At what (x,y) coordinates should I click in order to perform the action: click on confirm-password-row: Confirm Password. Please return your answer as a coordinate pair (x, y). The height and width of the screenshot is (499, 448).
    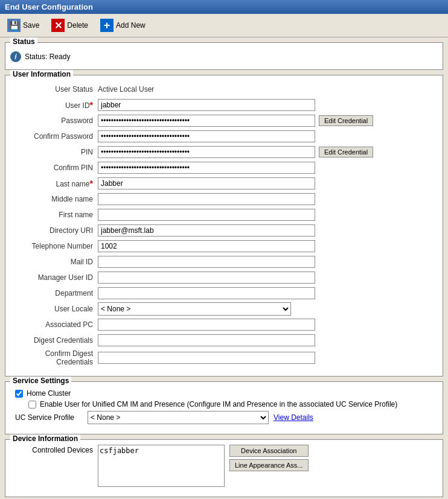
    Looking at the image, I should click on (224, 136).